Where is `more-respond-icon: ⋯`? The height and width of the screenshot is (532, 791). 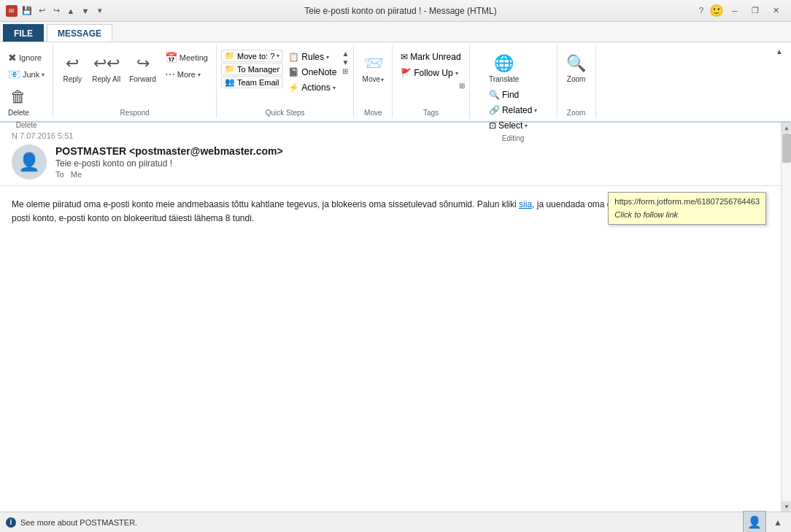 more-respond-icon: ⋯ is located at coordinates (170, 74).